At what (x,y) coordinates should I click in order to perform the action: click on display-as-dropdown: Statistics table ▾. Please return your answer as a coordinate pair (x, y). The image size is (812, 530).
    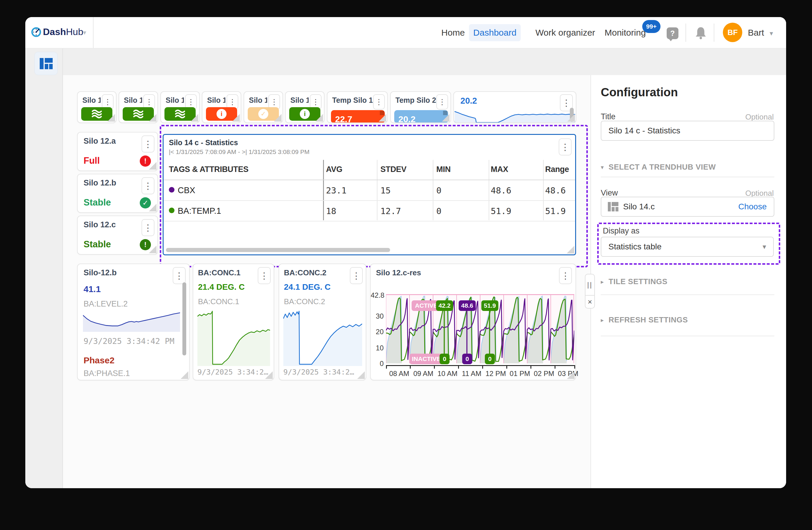
    Looking at the image, I should click on (687, 247).